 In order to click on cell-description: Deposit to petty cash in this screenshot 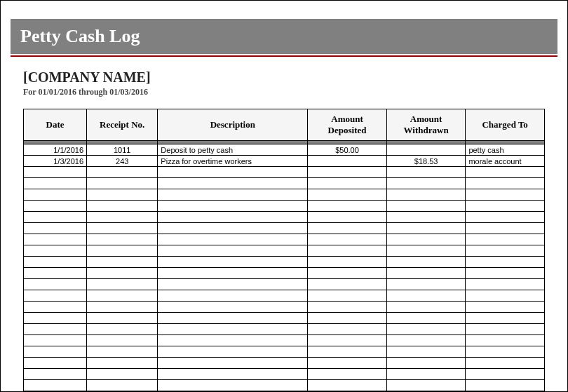, I will do `click(233, 150)`.